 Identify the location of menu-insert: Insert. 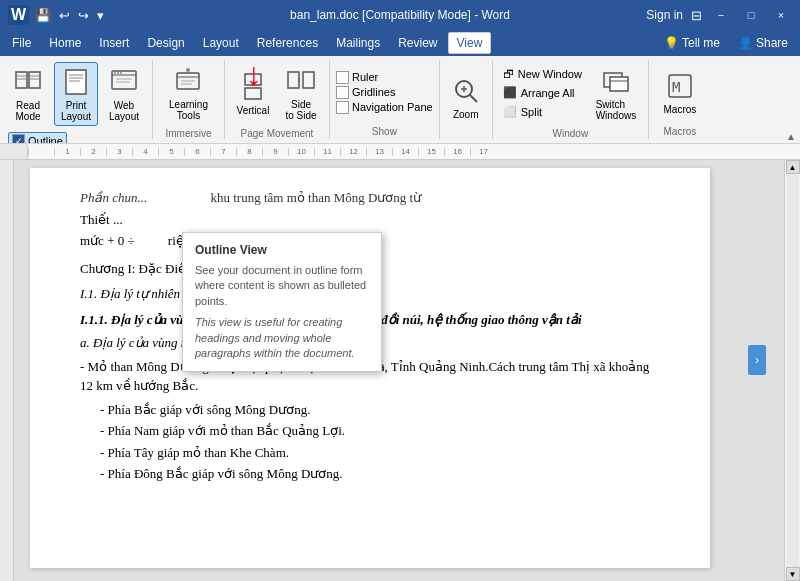
(114, 43).